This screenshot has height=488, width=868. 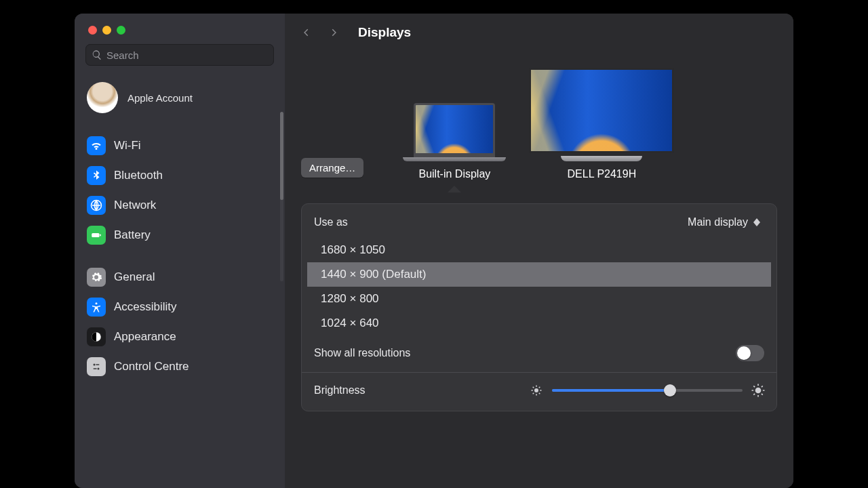 I want to click on sidebar-scrollbar, so click(x=282, y=197).